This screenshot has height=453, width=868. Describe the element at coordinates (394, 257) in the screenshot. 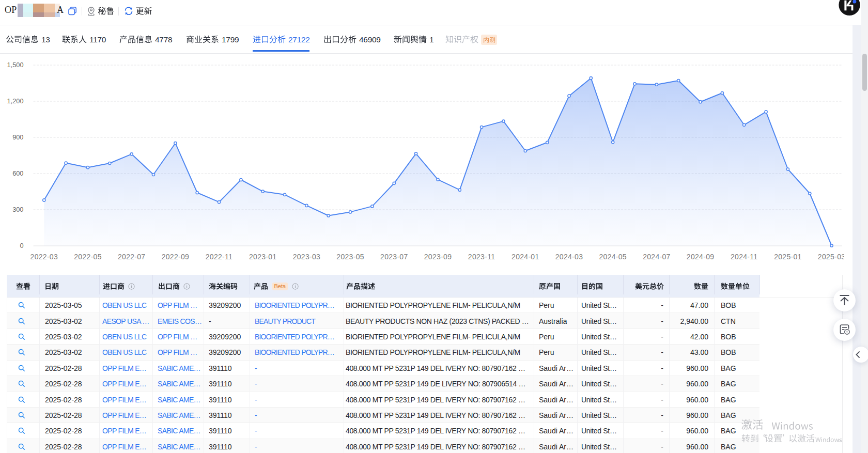

I see `svg-text: 2023-07` at that location.